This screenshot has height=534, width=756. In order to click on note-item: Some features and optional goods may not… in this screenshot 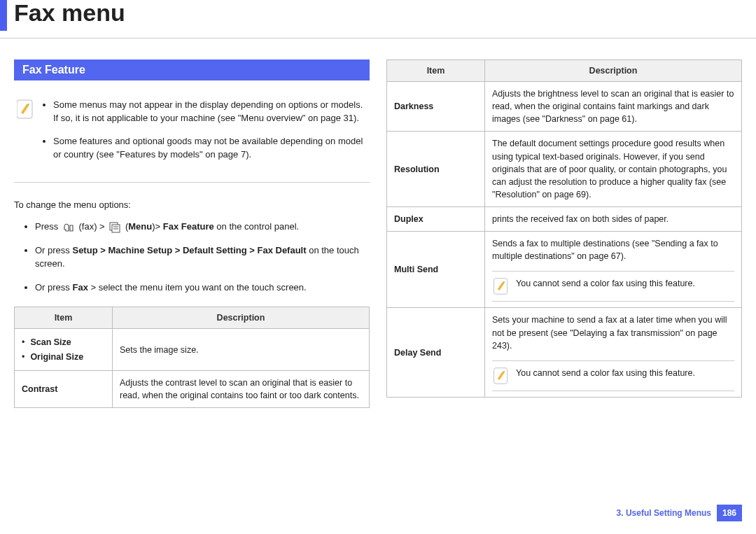, I will do `click(210, 148)`.